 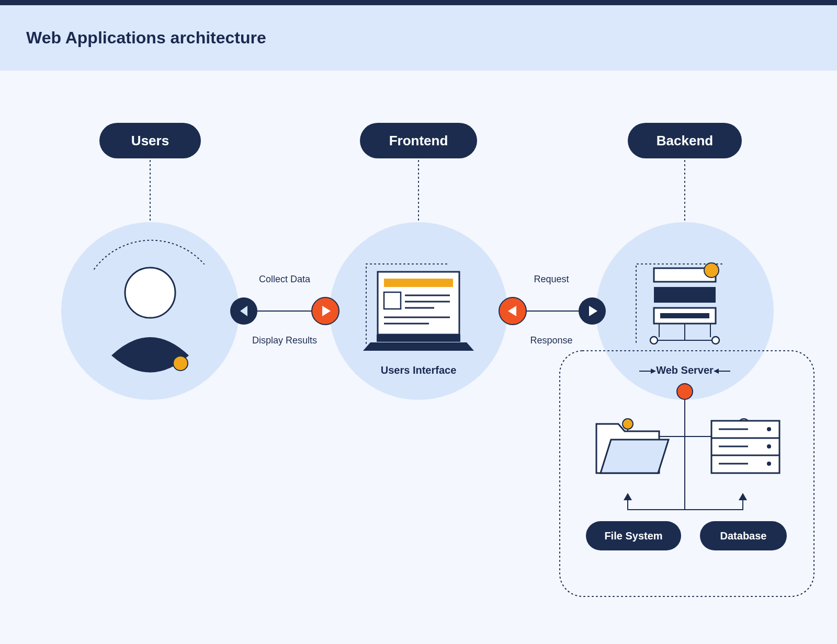 I want to click on database-label: Database, so click(x=744, y=536).